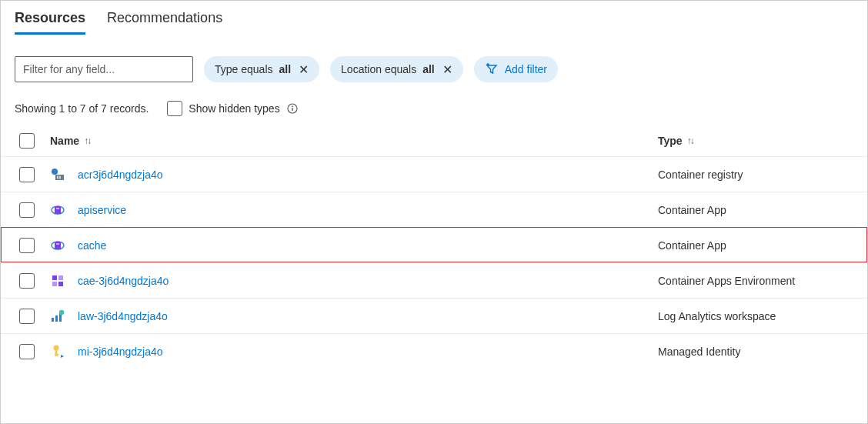  What do you see at coordinates (492, 69) in the screenshot?
I see `add-filter-icon` at bounding box center [492, 69].